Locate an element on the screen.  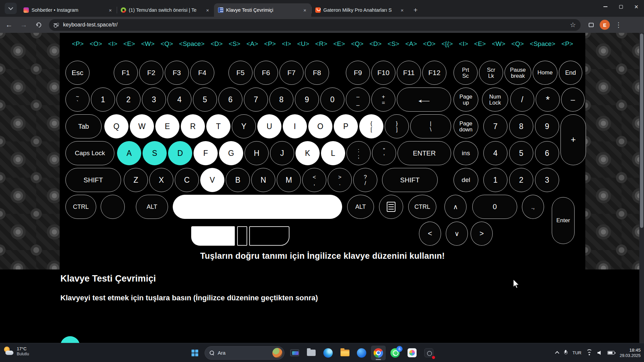
minimize-button is located at coordinates (605, 7).